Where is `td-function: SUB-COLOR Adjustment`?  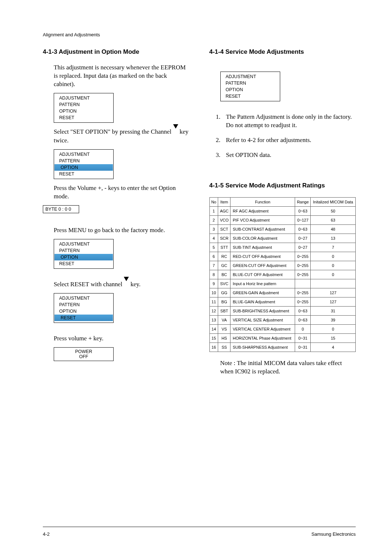
td-function: SUB-COLOR Adjustment is located at coordinates (263, 238).